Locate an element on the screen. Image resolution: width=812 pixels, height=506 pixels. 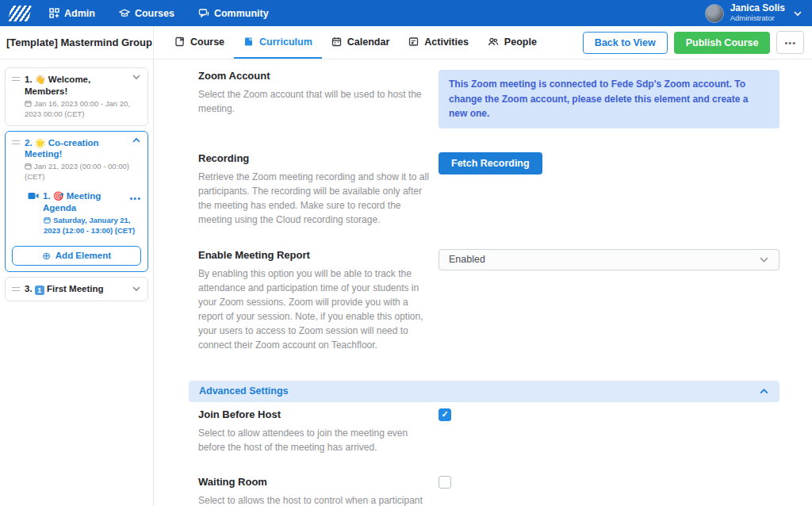
tab-people: People is located at coordinates (512, 43).